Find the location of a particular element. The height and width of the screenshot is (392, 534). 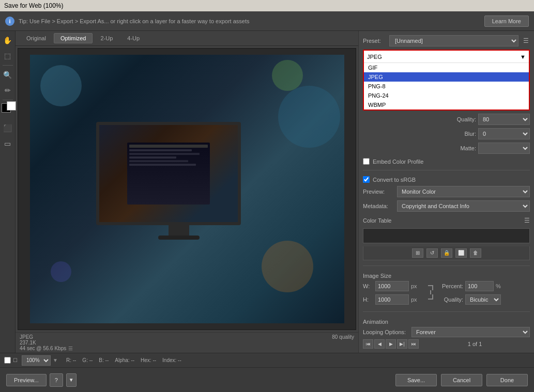

image-size-title: Image Size is located at coordinates (447, 276).